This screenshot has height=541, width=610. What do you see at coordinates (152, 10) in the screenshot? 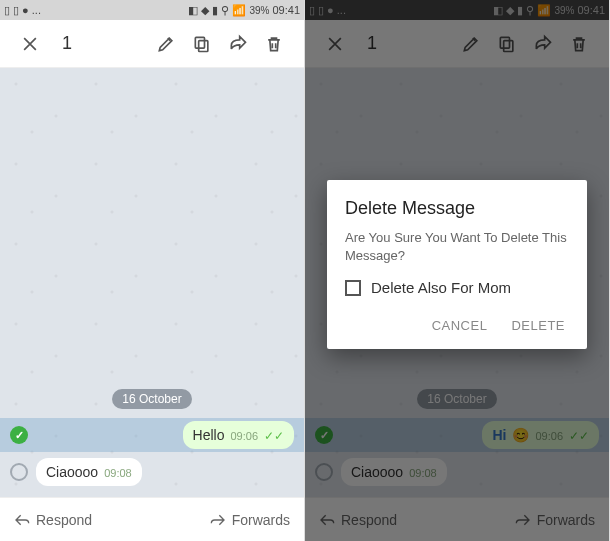
I see `status-bar: ▯ ▯ ● ... ◧ ◆ ▮ ⚲ 📶 39% 09:41` at bounding box center [152, 10].